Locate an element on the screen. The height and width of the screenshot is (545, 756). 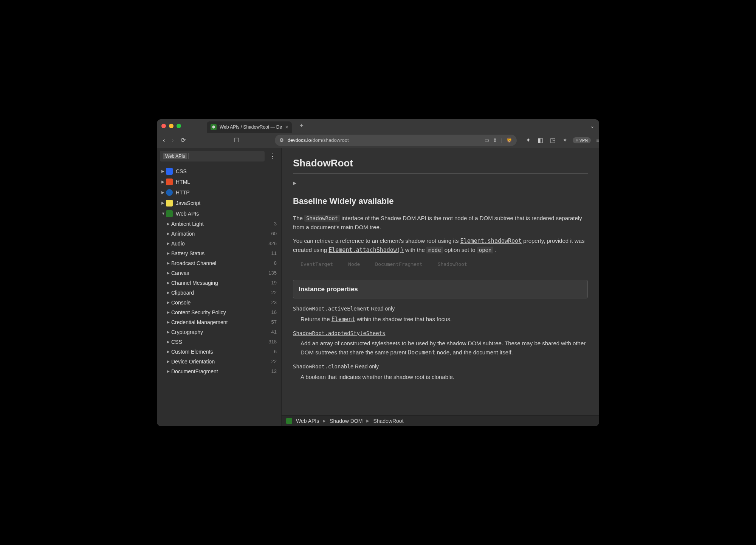
vpn-pill: VPN is located at coordinates (582, 140).